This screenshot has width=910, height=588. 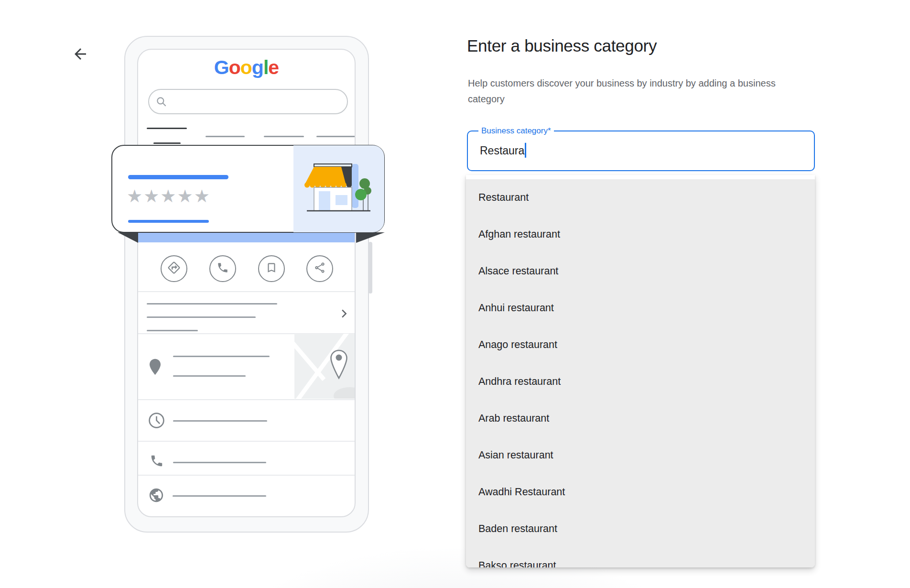 What do you see at coordinates (174, 269) in the screenshot?
I see `directions-icon` at bounding box center [174, 269].